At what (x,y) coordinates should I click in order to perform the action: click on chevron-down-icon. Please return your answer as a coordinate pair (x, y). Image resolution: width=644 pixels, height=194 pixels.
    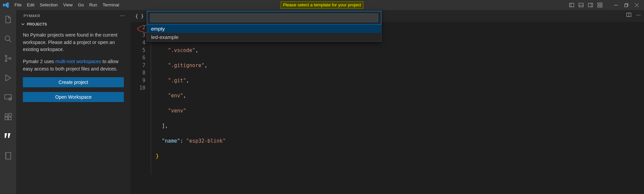
    Looking at the image, I should click on (23, 24).